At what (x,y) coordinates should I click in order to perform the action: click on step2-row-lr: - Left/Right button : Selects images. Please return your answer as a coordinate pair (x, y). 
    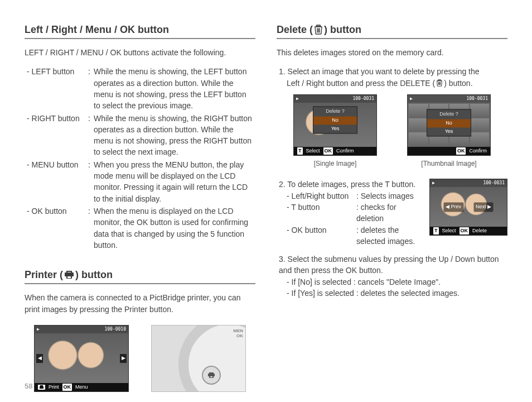
    Looking at the image, I should click on (350, 196).